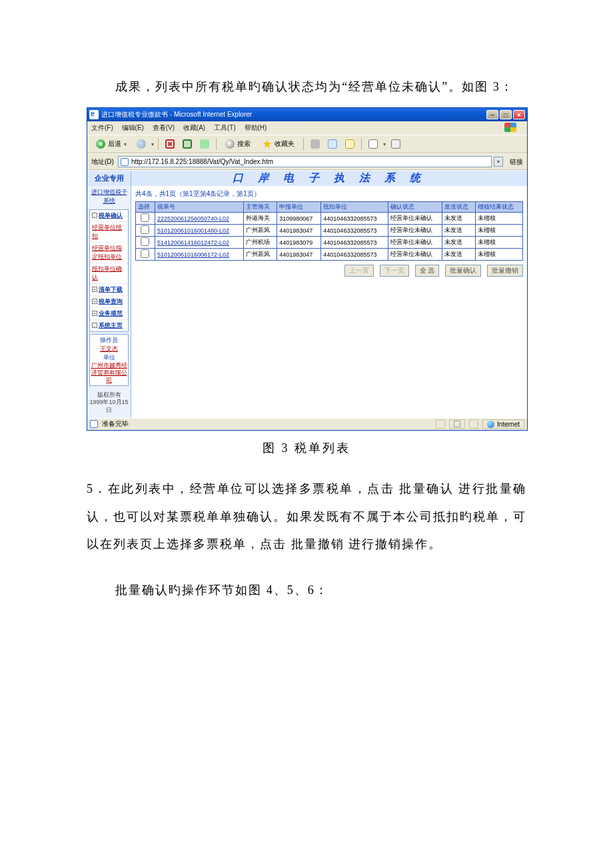  Describe the element at coordinates (329, 243) in the screenshot. I see `table-row: 514120061416012472-L02广州机场44019830794401…` at that location.